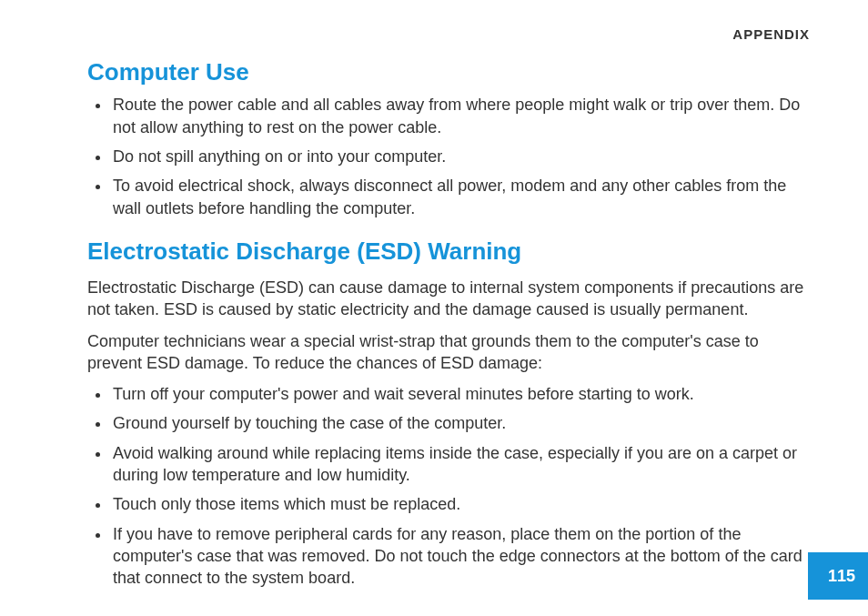 The height and width of the screenshot is (616, 868). What do you see at coordinates (462, 557) in the screenshot?
I see `list-item: If you have to remove peripheral cards f…` at bounding box center [462, 557].